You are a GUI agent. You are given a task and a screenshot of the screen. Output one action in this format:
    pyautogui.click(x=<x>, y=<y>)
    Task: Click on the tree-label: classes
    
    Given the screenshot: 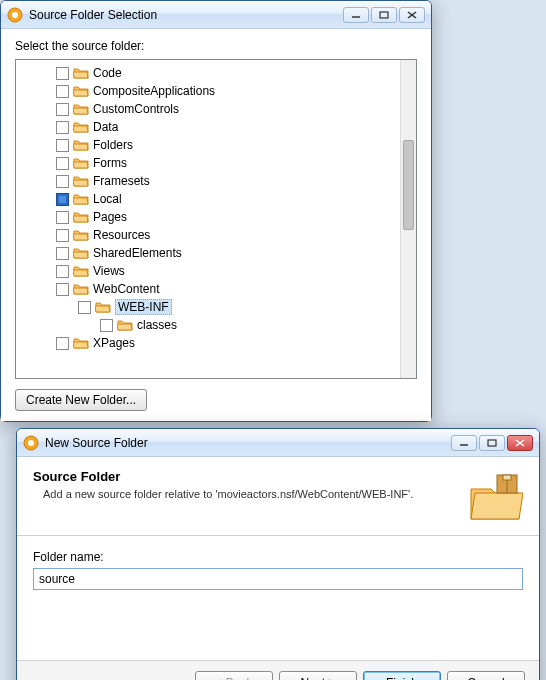 What is the action you would take?
    pyautogui.click(x=157, y=325)
    